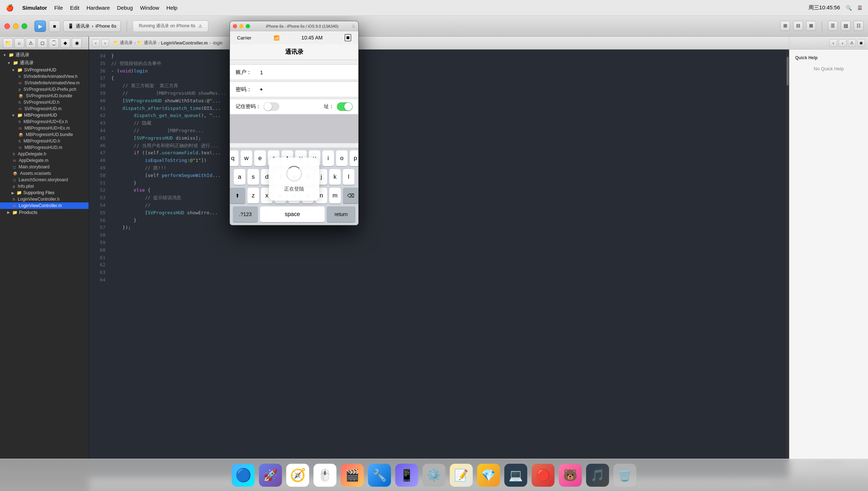 The height and width of the screenshot is (491, 868). What do you see at coordinates (260, 158) in the screenshot?
I see `kb-key-e: e` at bounding box center [260, 158].